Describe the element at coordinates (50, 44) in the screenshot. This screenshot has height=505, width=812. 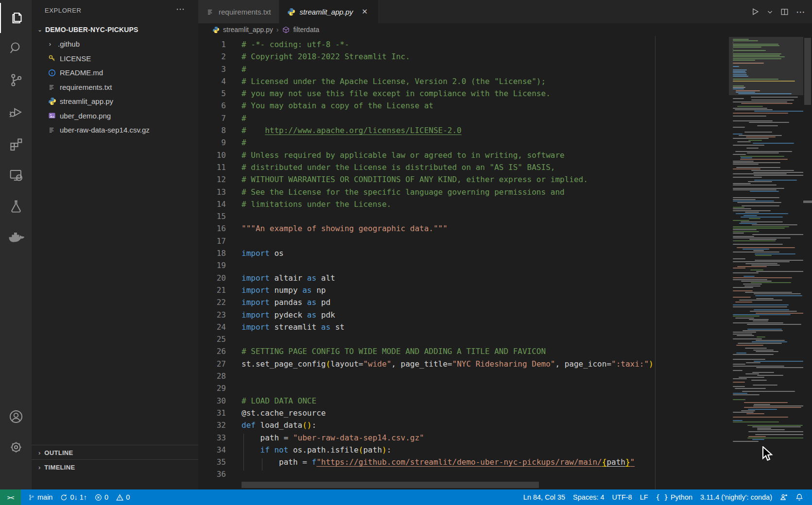
I see `chevron-right-icon: ›` at that location.